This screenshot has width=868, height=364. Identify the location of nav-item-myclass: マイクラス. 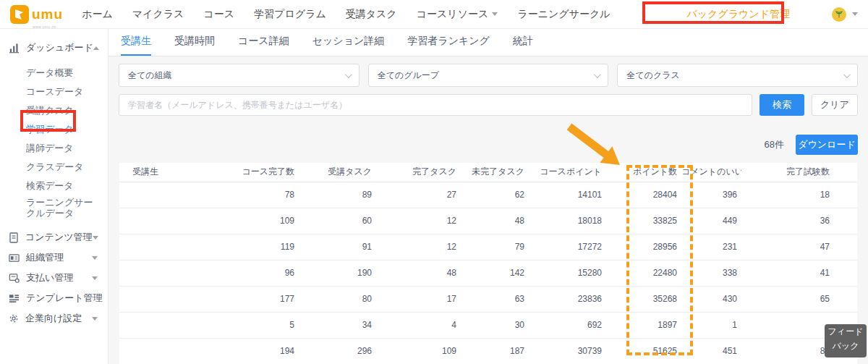
(158, 14).